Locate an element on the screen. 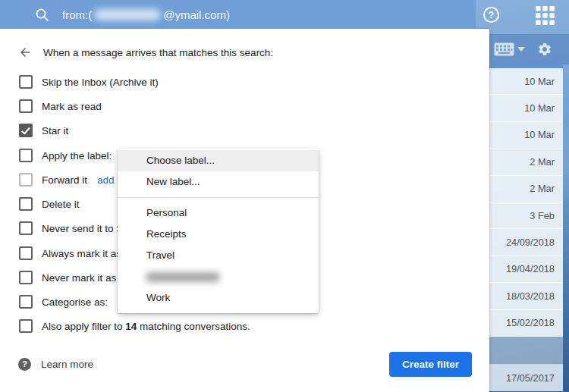 The image size is (569, 392). inbox-toolbar is located at coordinates (522, 49).